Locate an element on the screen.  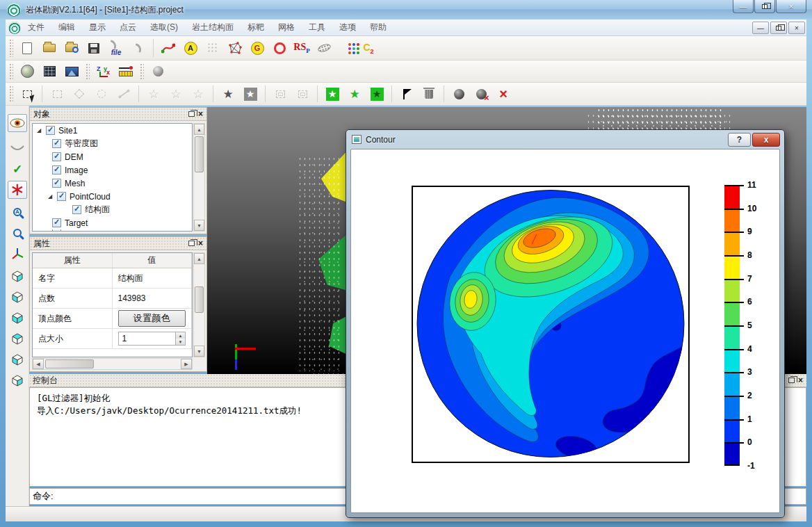
property-value: 143983 is located at coordinates (153, 298).